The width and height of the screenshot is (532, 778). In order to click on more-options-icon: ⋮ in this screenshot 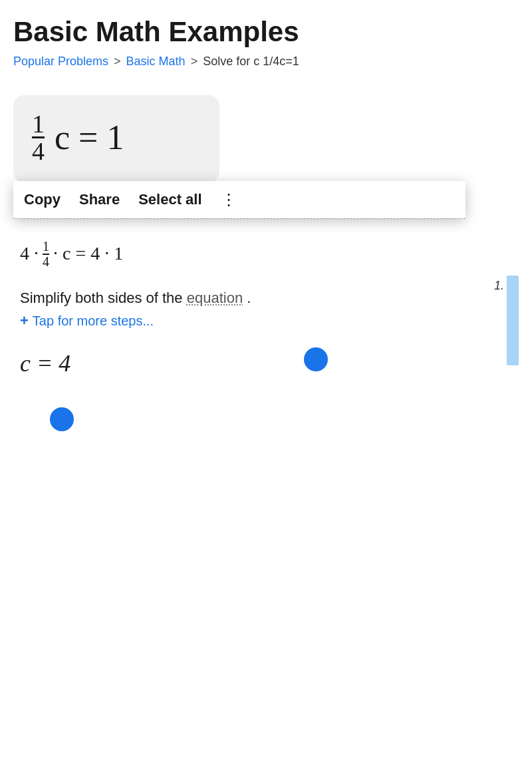, I will do `click(229, 200)`.